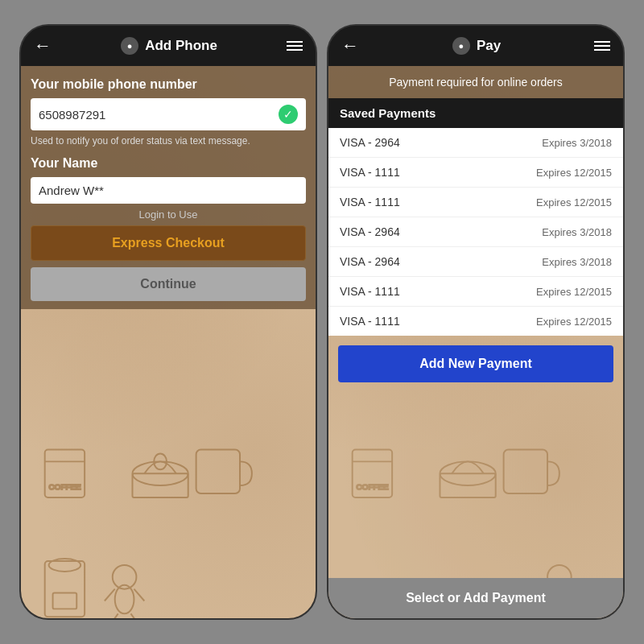 Image resolution: width=644 pixels, height=644 pixels. Describe the element at coordinates (168, 114) in the screenshot. I see `phone-input-row: ✓` at that location.